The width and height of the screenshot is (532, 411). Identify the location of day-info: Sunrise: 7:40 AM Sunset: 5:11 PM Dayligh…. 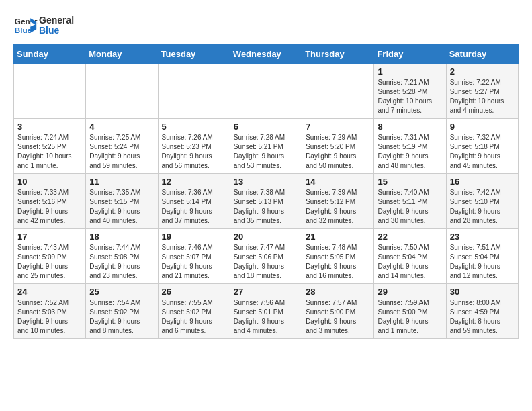
(410, 207).